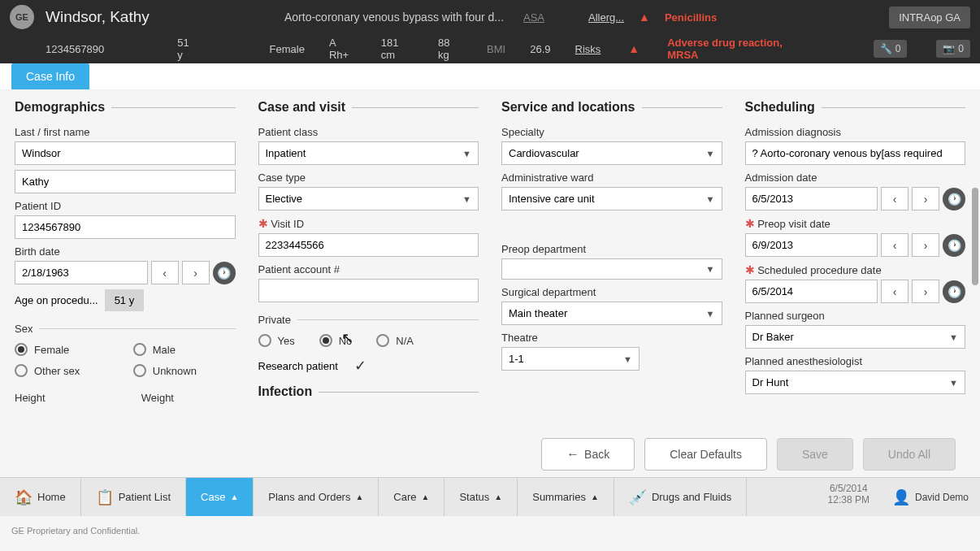 This screenshot has height=551, width=980. I want to click on asa-link: ASA, so click(534, 18).